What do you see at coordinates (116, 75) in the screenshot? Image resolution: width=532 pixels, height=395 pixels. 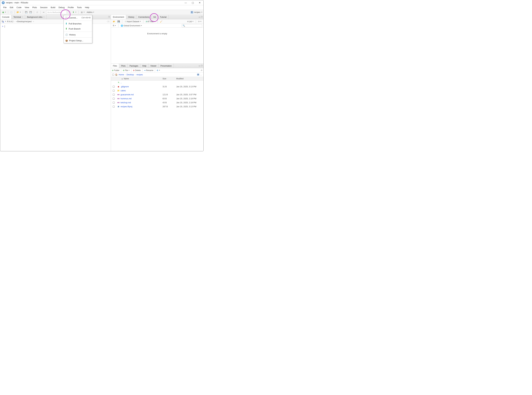 I see `home-icon: 🏠` at bounding box center [116, 75].